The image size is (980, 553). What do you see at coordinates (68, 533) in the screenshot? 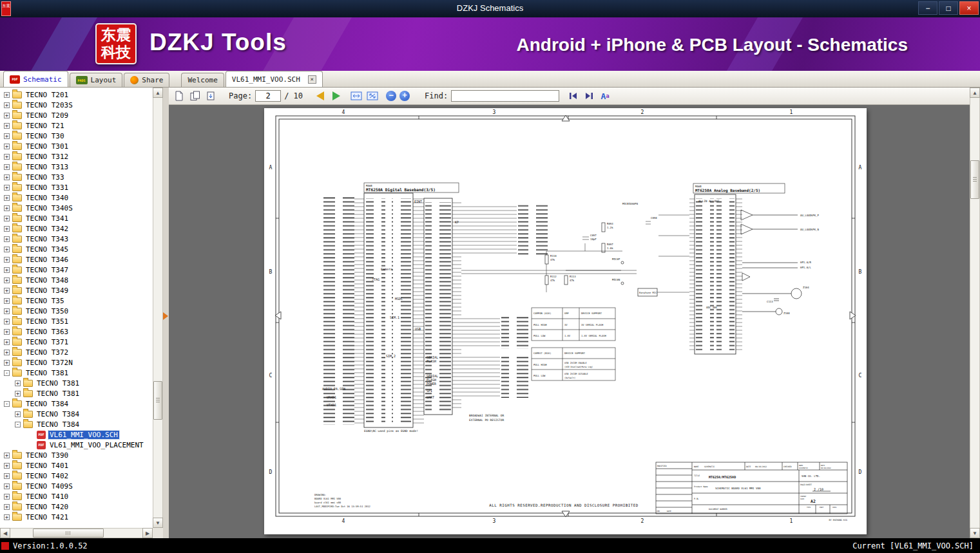
I see `tree-hscroll-thumb` at bounding box center [68, 533].